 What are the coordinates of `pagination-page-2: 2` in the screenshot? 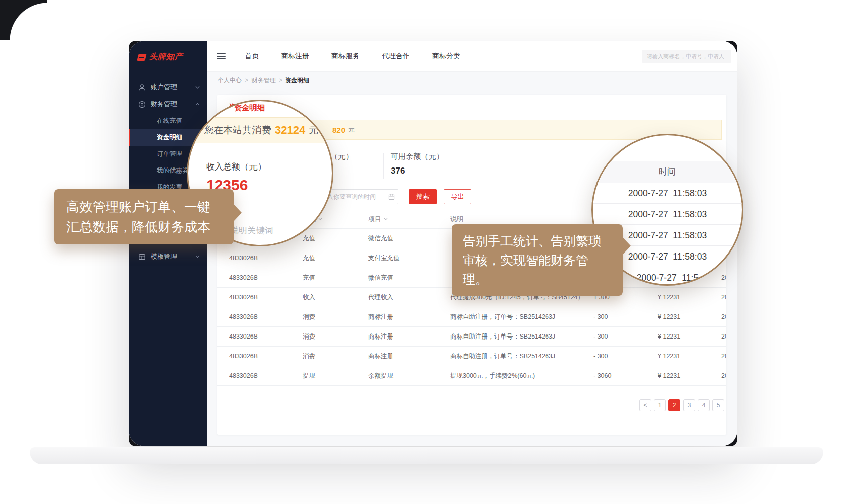 It's located at (674, 405).